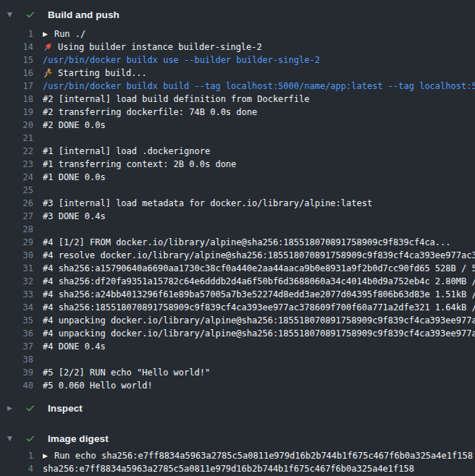 This screenshot has width=475, height=476. What do you see at coordinates (176, 99) in the screenshot?
I see `line-text: #2 [internal] load build definition from…` at bounding box center [176, 99].